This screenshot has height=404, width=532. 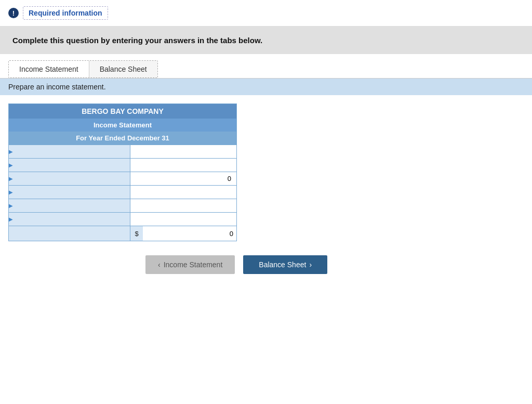 What do you see at coordinates (283, 265) in the screenshot?
I see `next-label: Balance Sheet` at bounding box center [283, 265].